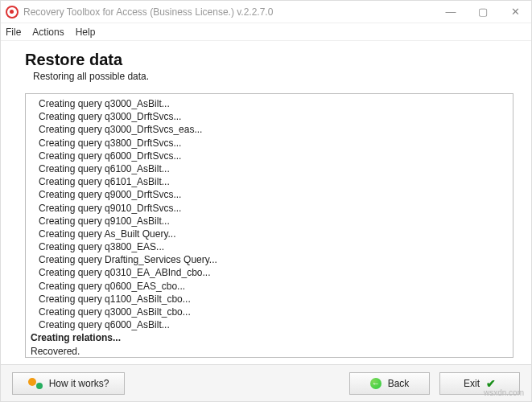  I want to click on gear-icon, so click(35, 384).